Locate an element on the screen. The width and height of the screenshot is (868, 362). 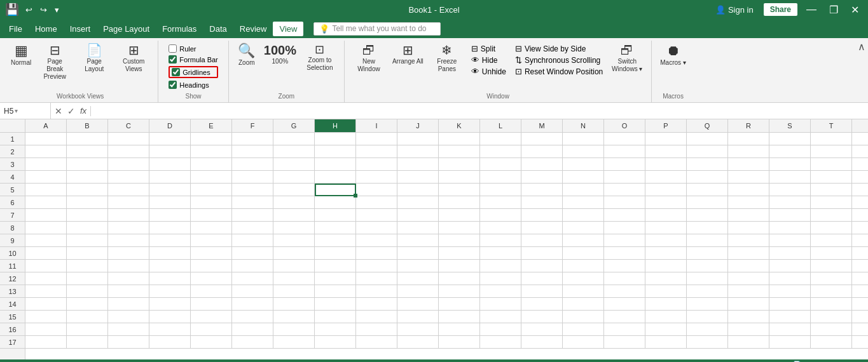
col-header-d: D is located at coordinates (170, 126).